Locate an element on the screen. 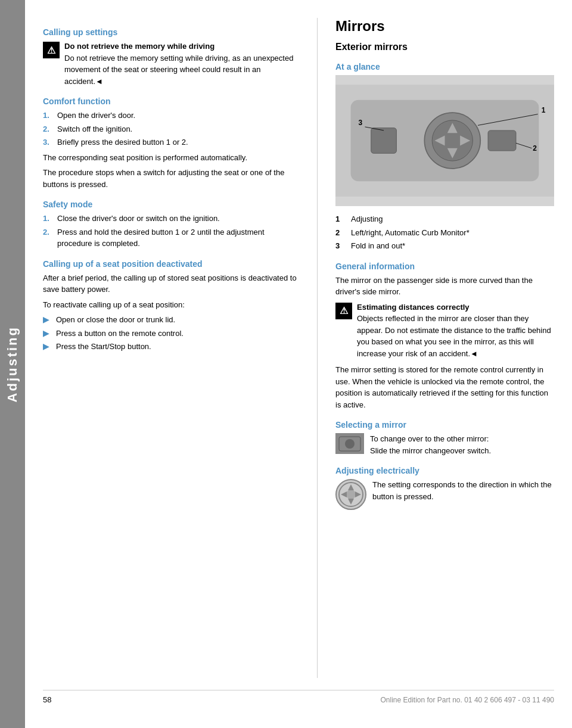 The width and height of the screenshot is (572, 728). comfort-function-title: Comfort function is located at coordinates (171, 101).